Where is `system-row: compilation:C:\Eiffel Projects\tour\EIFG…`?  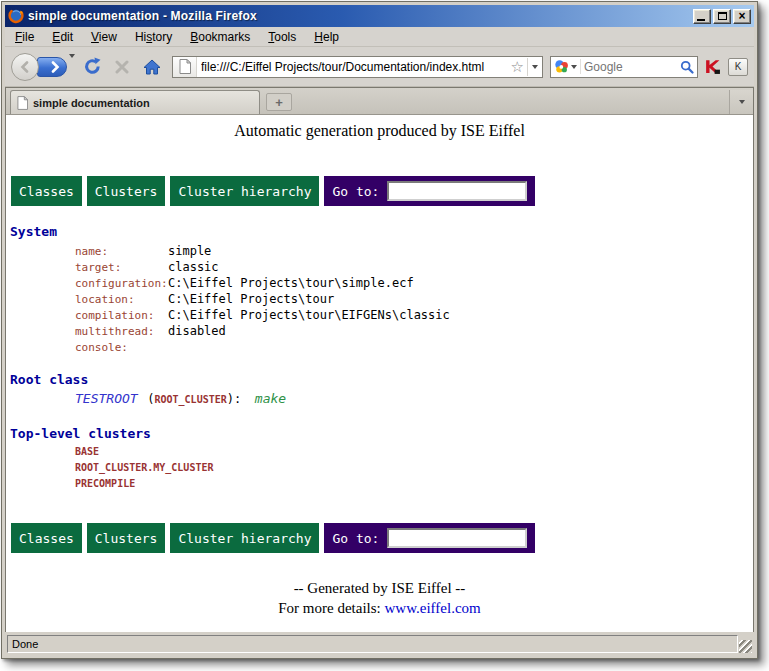 system-row: compilation:C:\Eiffel Projects\tour\EIFG… is located at coordinates (414, 314).